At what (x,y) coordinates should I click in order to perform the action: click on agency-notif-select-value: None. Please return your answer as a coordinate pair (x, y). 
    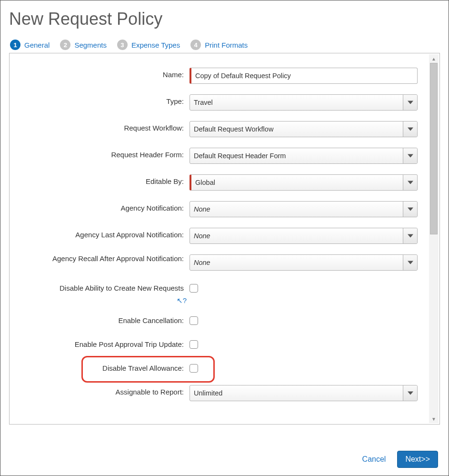
    Looking at the image, I should click on (298, 209).